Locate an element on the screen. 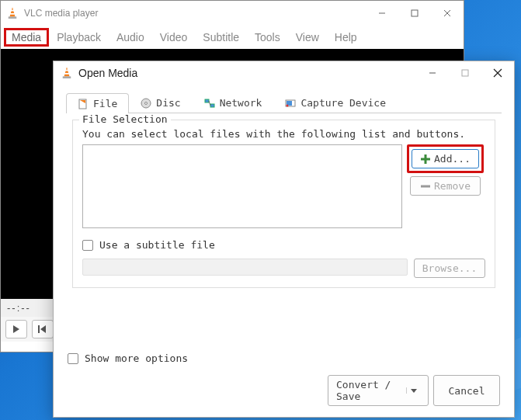  tab-file: File is located at coordinates (98, 103).